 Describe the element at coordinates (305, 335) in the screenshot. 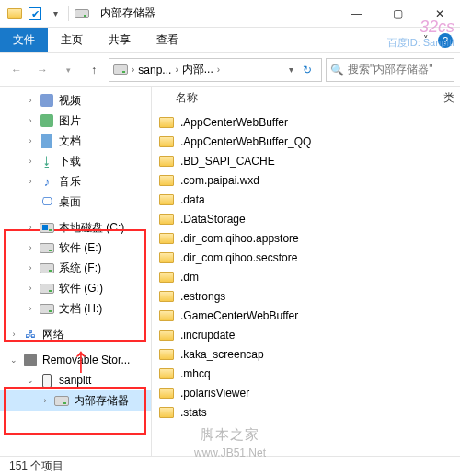

I see `file-row: .incrupdate` at that location.